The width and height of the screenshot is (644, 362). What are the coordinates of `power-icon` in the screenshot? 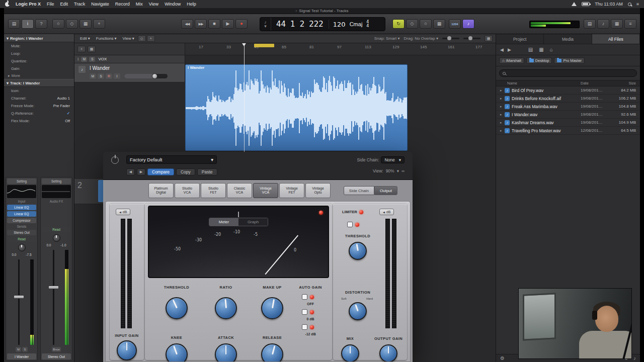 It's located at (115, 160).